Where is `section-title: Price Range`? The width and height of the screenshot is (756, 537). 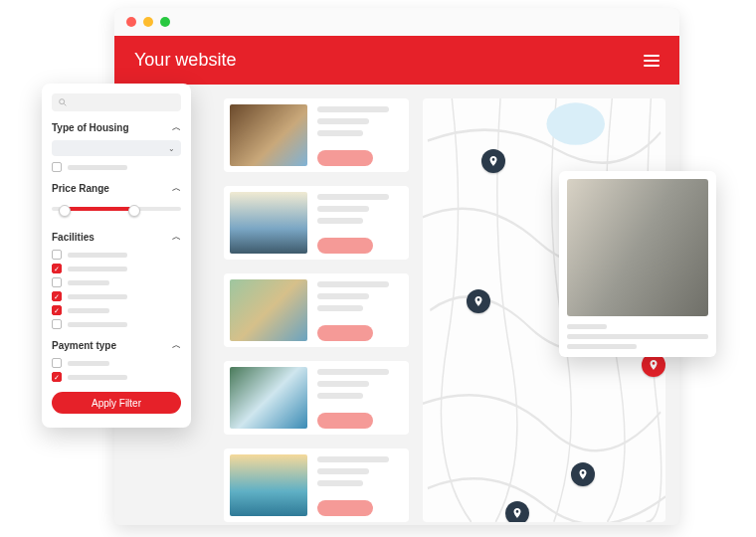
section-title: Price Range is located at coordinates (81, 189).